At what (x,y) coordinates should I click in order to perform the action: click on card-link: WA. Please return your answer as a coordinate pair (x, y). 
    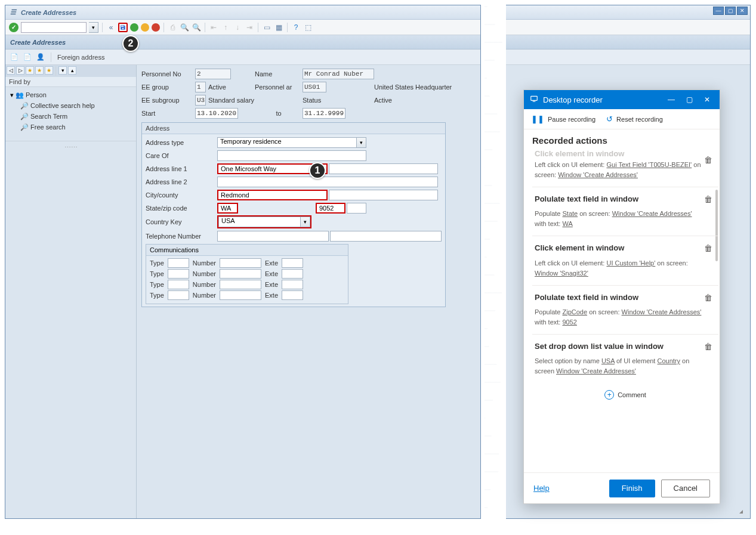
    Looking at the image, I should click on (567, 224).